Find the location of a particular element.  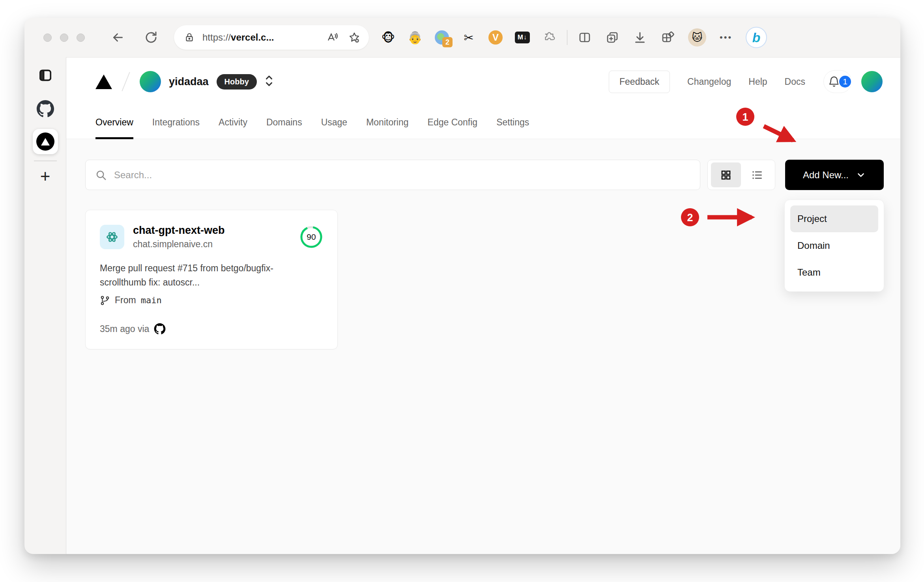

user-avatar is located at coordinates (872, 82).